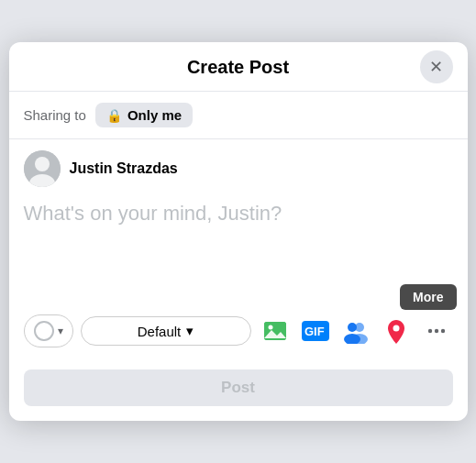 The image size is (476, 463). Describe the element at coordinates (166, 331) in the screenshot. I see `font-selector: Default ▾` at that location.